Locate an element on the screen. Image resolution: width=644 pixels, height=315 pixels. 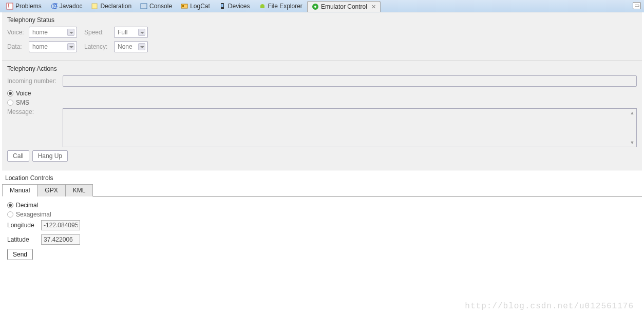
tab-file-explorer: File Explorer is located at coordinates (281, 6).